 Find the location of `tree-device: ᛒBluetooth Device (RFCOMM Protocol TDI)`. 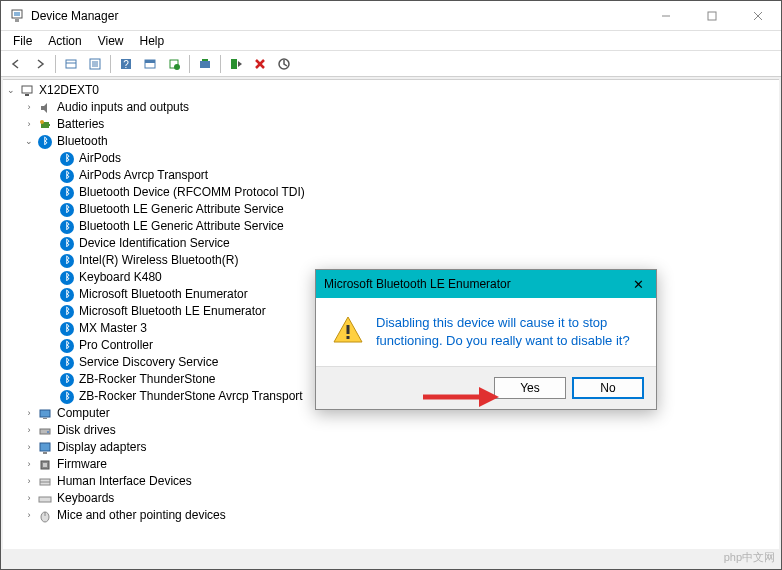

tree-device: ᛒBluetooth Device (RFCOMM Protocol TDI) is located at coordinates (391, 192).